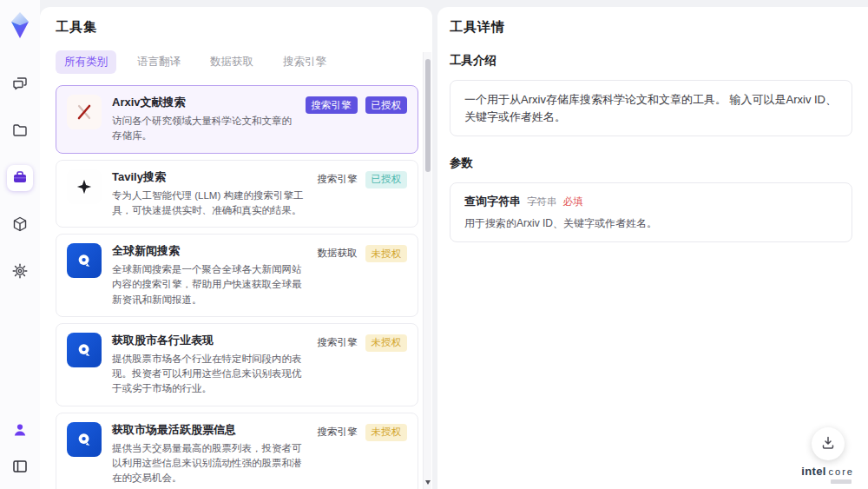 Image resolution: width=868 pixels, height=489 pixels. Describe the element at coordinates (828, 471) in the screenshot. I see `intel-core-logo: intel core` at that location.